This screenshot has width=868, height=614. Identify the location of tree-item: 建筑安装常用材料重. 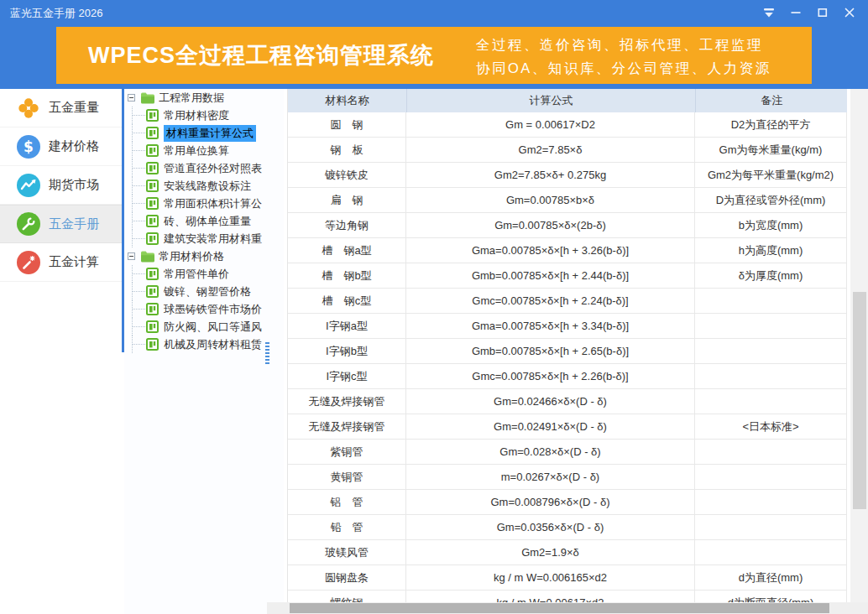
(204, 238).